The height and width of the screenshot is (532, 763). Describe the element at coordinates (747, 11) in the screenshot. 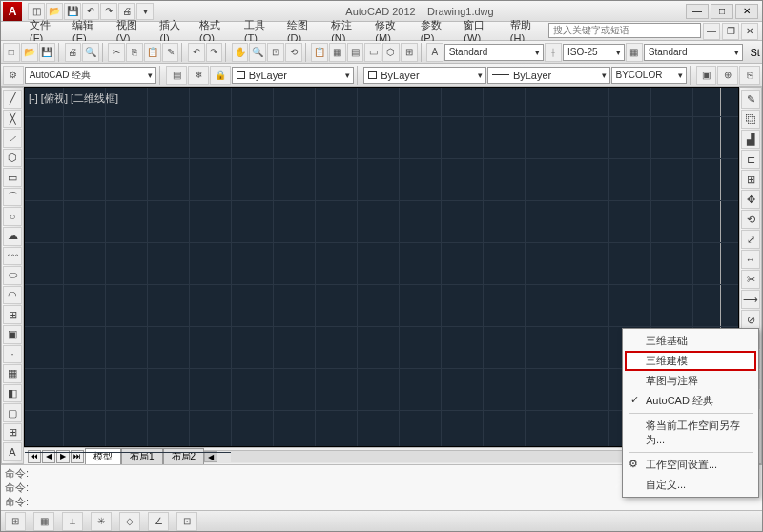

I see `close-button: ✕` at that location.